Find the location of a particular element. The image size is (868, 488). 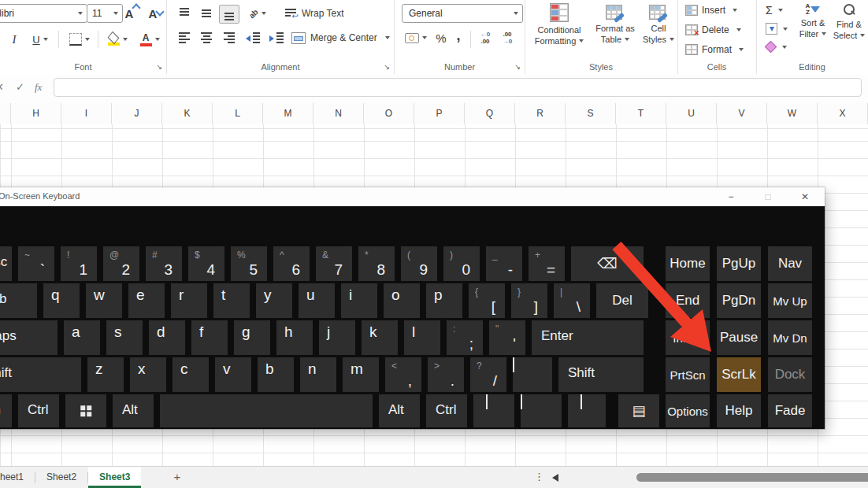

key-q: q is located at coordinates (61, 301).